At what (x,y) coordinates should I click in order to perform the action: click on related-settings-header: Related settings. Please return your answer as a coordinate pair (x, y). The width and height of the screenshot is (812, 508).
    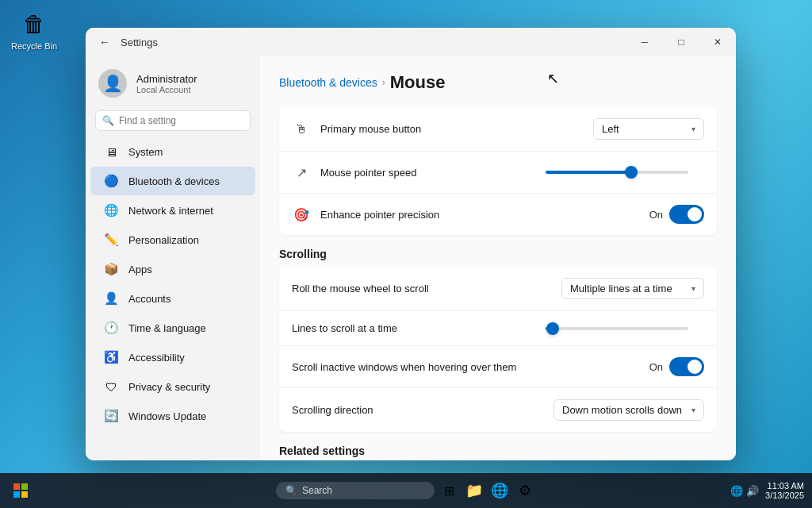
    Looking at the image, I should click on (498, 451).